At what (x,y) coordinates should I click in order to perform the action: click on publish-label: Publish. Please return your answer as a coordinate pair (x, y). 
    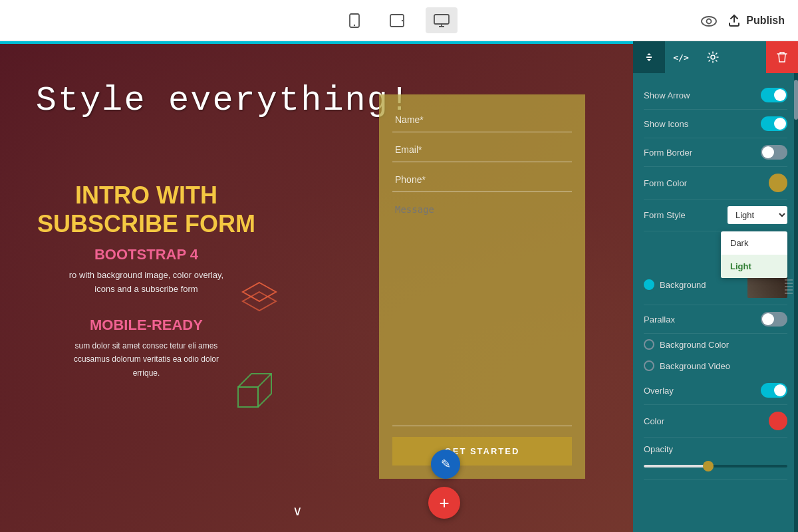
    Looking at the image, I should click on (765, 21).